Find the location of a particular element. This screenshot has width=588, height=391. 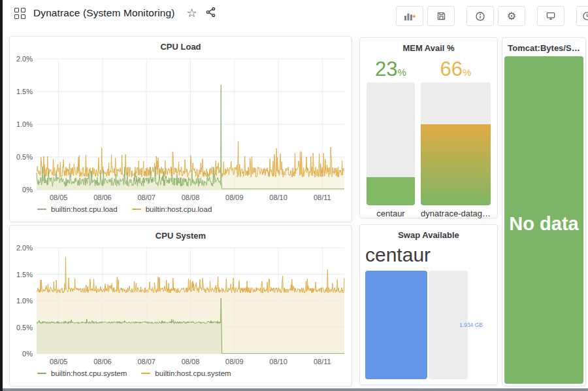

panel-title: CPU Load is located at coordinates (180, 45).